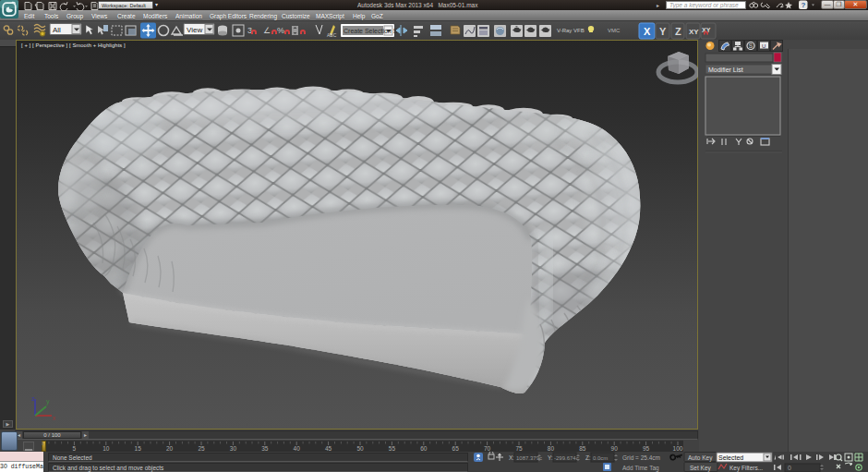  Describe the element at coordinates (694, 31) in the screenshot. I see `svg-text: XY` at that location.